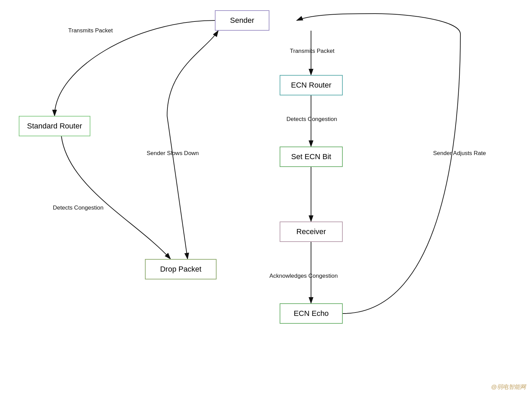 The image size is (532, 397). What do you see at coordinates (311, 232) in the screenshot?
I see `node-receiver: Receiver` at bounding box center [311, 232].